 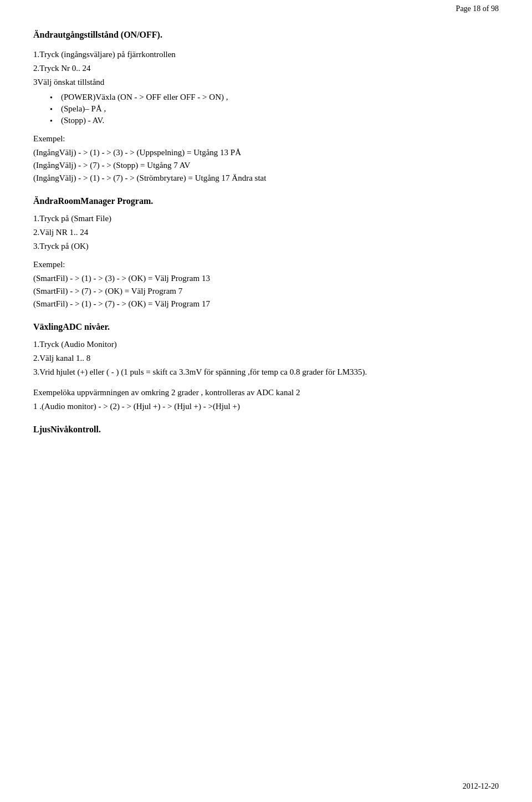 What do you see at coordinates (64, 358) in the screenshot?
I see `section3-item2-text: .Välj kanal 1.. 8` at bounding box center [64, 358].